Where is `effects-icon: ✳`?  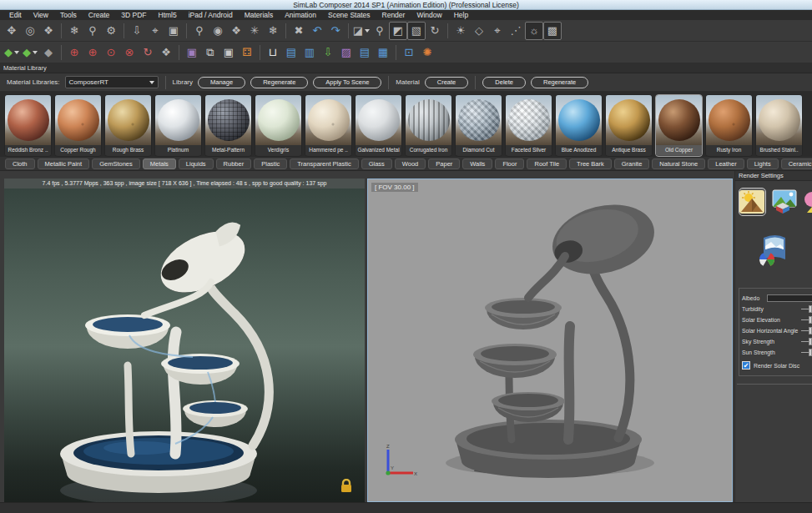 effects-icon: ✳ is located at coordinates (255, 31).